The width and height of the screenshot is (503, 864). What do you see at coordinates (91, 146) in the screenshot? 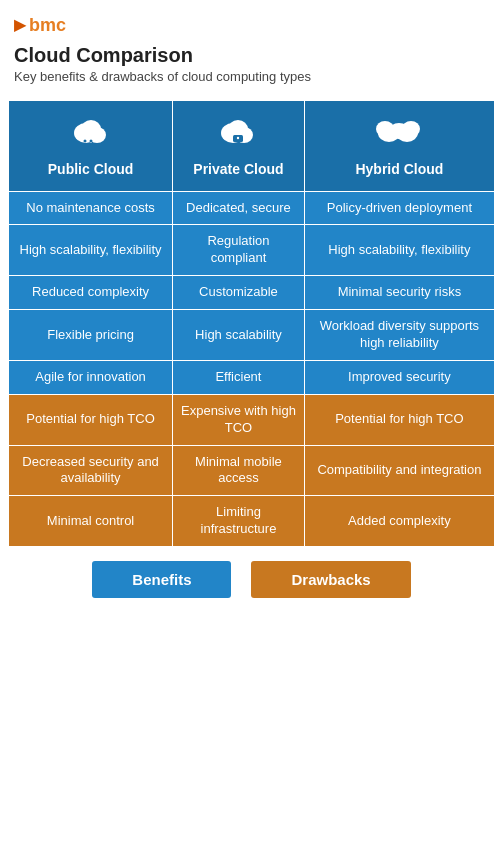
I see `col-public: Public Cloud` at bounding box center [91, 146].